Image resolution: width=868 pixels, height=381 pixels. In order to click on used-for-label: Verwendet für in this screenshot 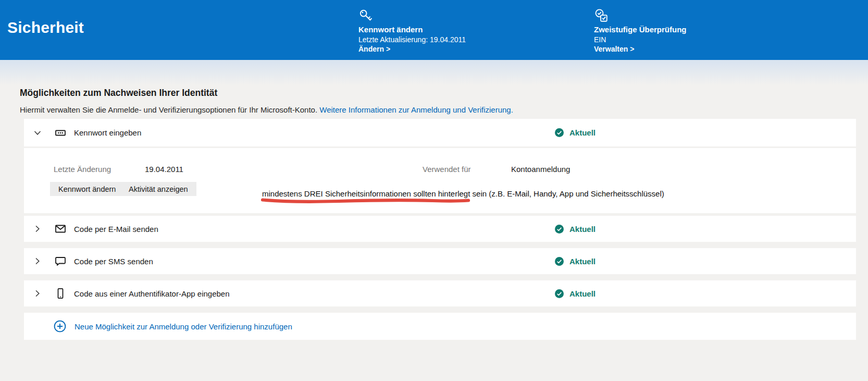, I will do `click(447, 169)`.